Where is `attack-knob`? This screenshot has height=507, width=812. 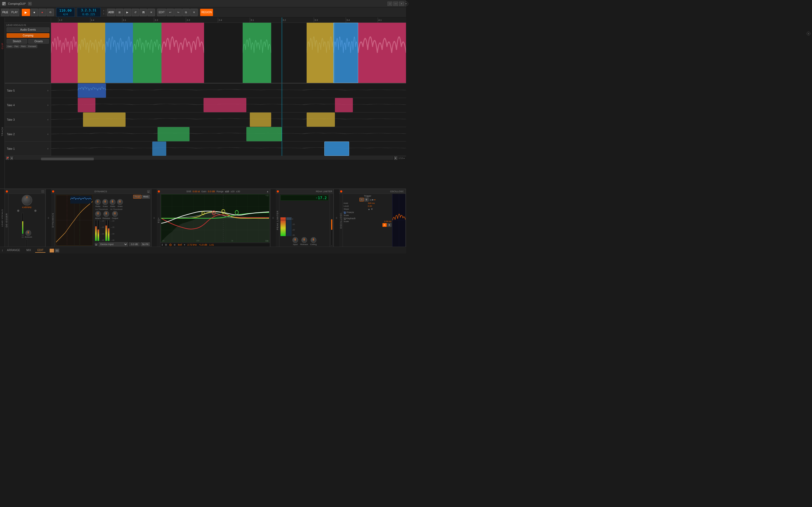
attack-knob is located at coordinates (98, 214).